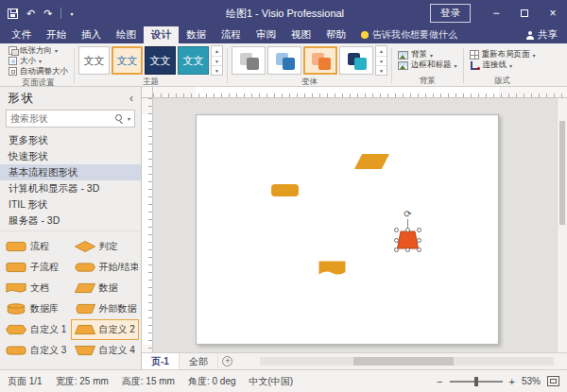 The height and width of the screenshot is (392, 567). I want to click on master-subprocess: 子流程, so click(36, 267).